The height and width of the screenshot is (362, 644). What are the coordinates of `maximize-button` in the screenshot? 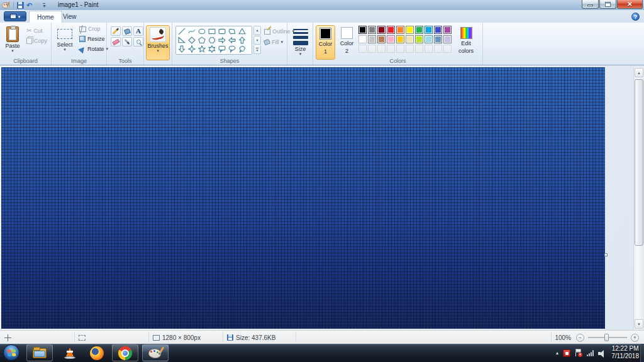 It's located at (608, 4).